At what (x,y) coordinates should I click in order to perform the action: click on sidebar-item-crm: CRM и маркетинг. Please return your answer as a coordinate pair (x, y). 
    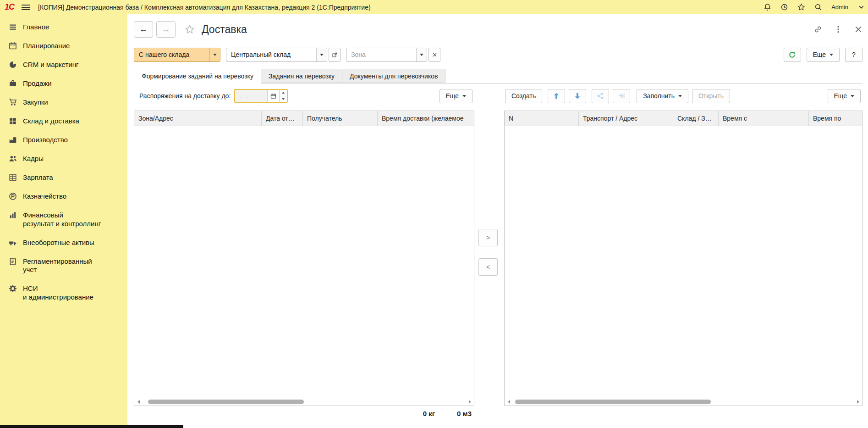
    Looking at the image, I should click on (64, 65).